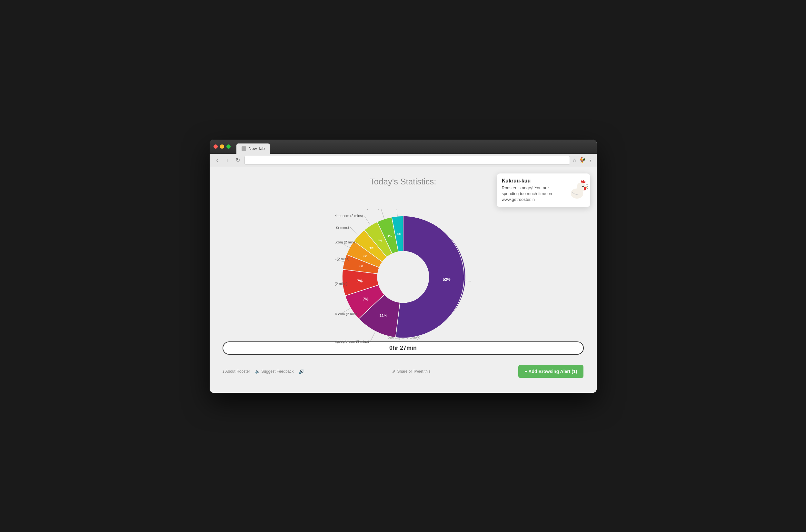  I want to click on refresh-button: ↻, so click(238, 160).